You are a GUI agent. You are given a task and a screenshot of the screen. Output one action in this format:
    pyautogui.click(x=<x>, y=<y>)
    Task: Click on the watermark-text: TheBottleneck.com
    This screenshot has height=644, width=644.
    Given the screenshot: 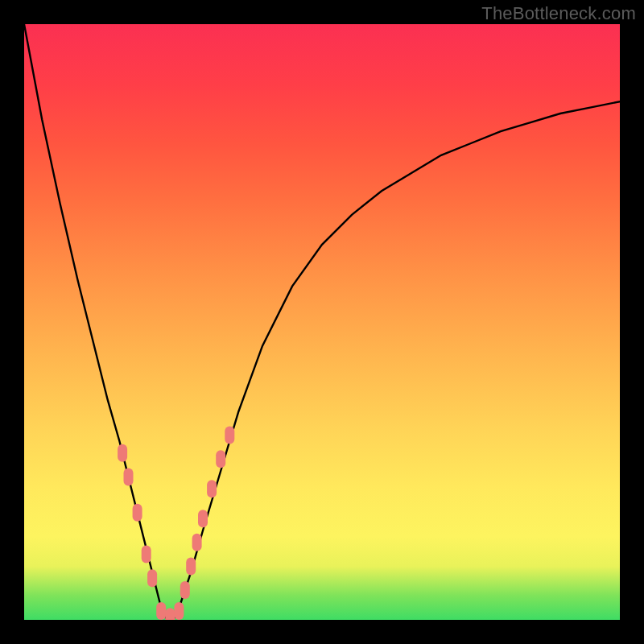 What is the action you would take?
    pyautogui.click(x=559, y=14)
    